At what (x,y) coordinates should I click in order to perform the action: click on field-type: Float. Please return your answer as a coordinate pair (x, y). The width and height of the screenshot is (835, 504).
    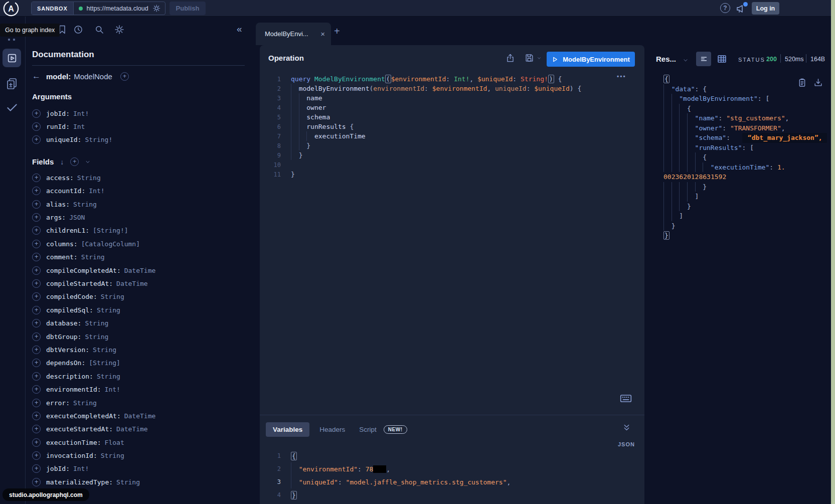
    Looking at the image, I should click on (114, 442).